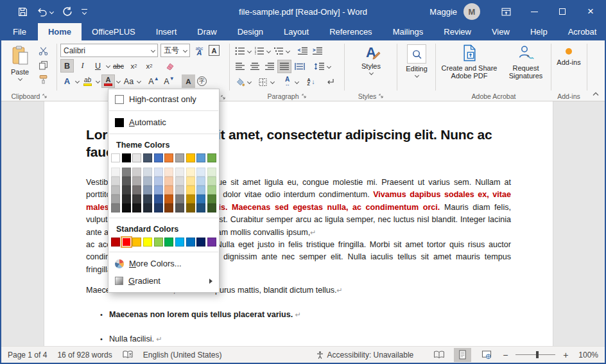 The width and height of the screenshot is (606, 364). Describe the element at coordinates (240, 51) in the screenshot. I see `bullet-list-icon` at that location.